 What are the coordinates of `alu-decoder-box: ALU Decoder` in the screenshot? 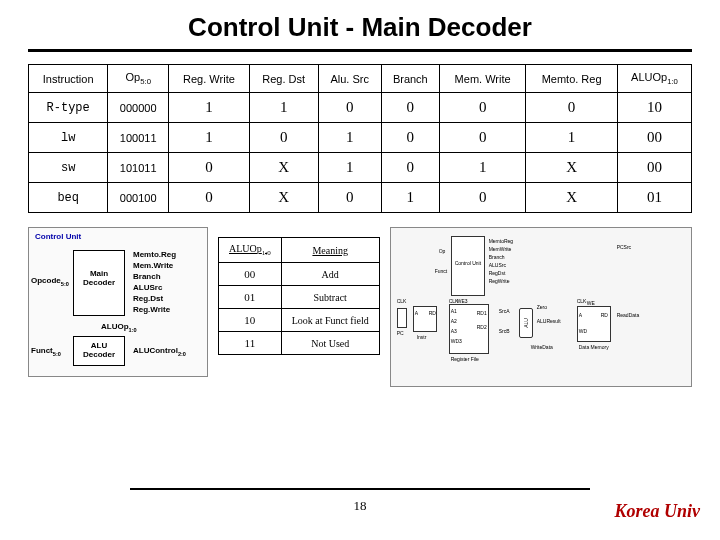 It's located at (99, 351).